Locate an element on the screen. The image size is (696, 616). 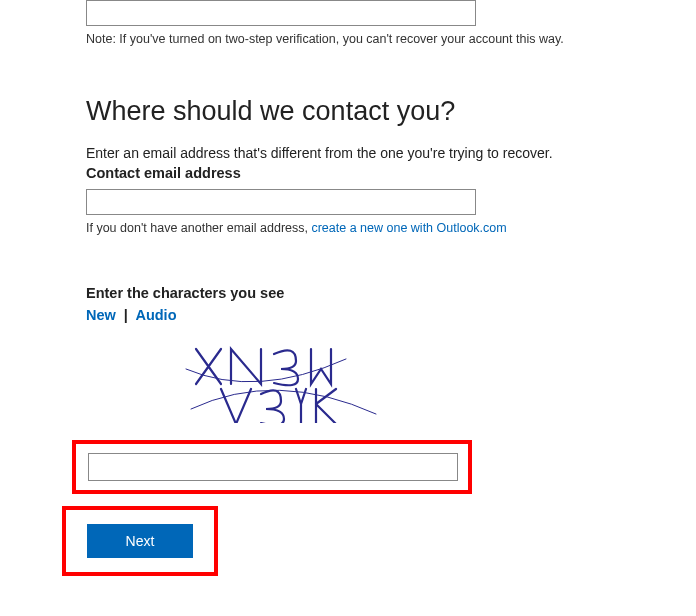
page-title: Where should we contact you? is located at coordinates (381, 112).